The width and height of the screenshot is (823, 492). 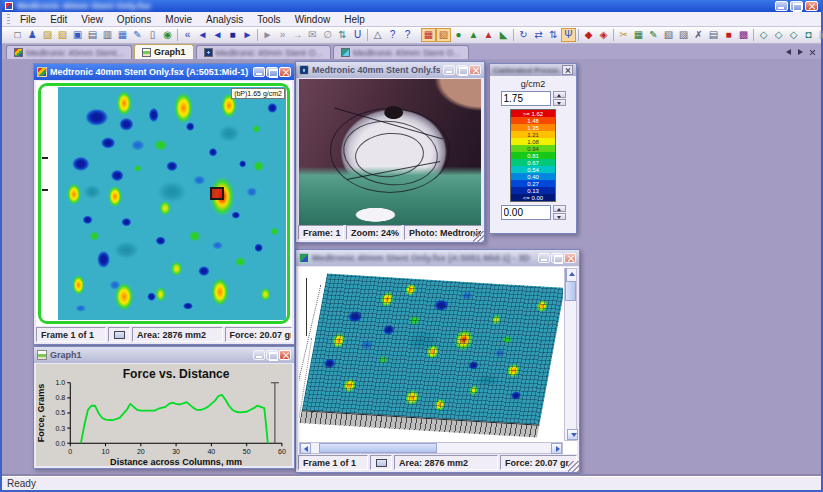 I want to click on view-contour-icon: ▧, so click(x=444, y=35).